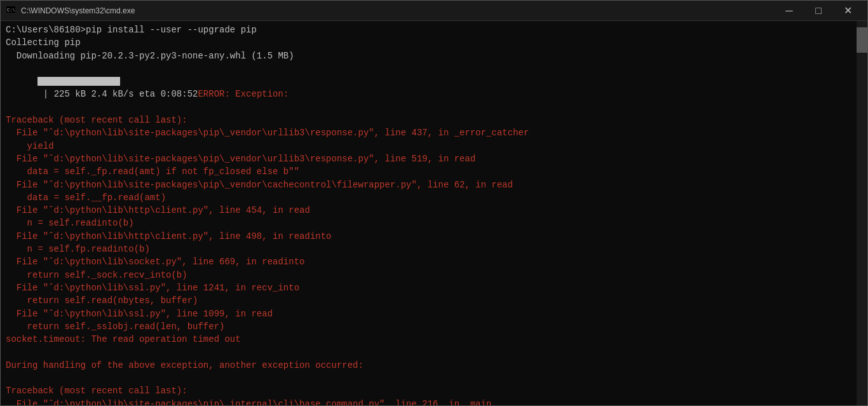 The image size is (868, 406). Describe the element at coordinates (434, 391) in the screenshot. I see `terminal-line-26: Traceback (most recent call last):` at that location.